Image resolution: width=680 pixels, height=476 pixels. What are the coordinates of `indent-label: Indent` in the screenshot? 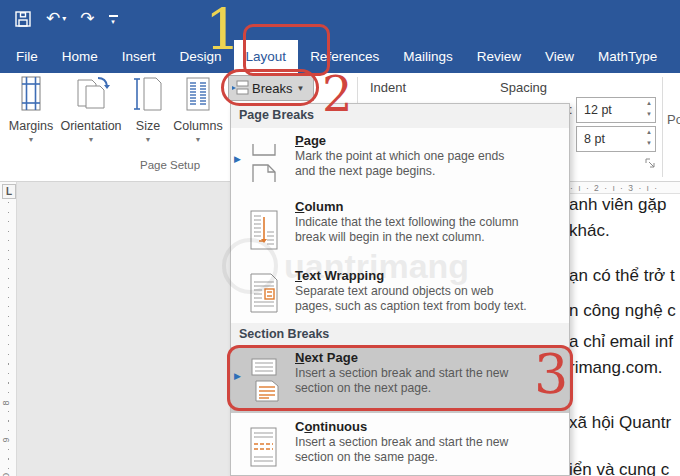 It's located at (388, 88).